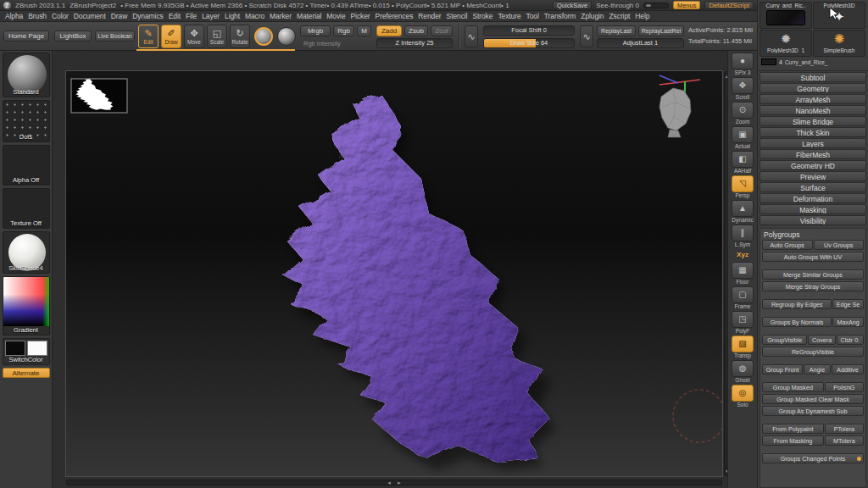  I want to click on from-masking-button: From Masking, so click(793, 441).